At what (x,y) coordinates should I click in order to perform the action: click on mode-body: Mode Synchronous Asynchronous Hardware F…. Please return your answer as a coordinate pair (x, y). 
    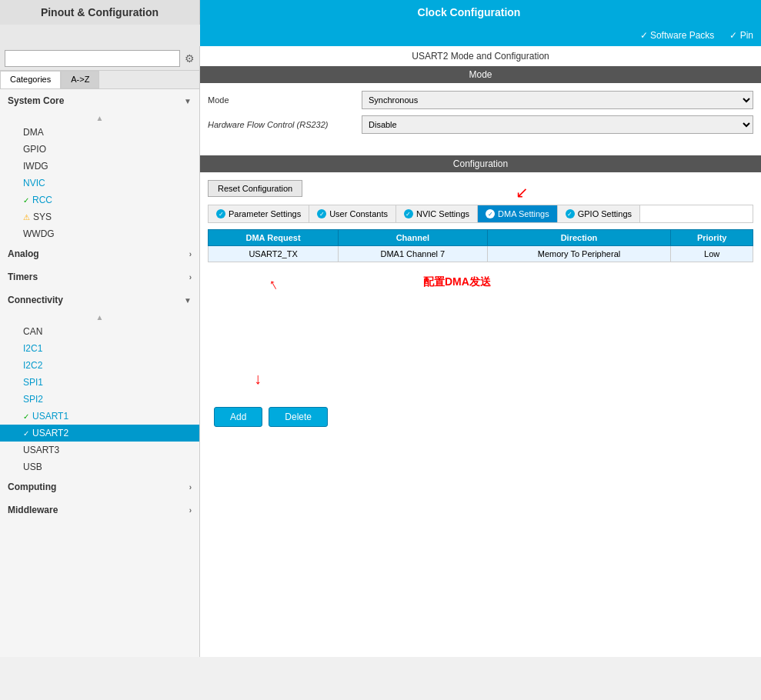
    Looking at the image, I should click on (480, 115).